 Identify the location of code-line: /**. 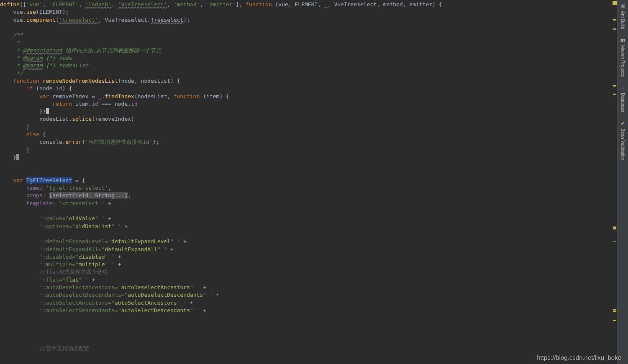
(309, 35).